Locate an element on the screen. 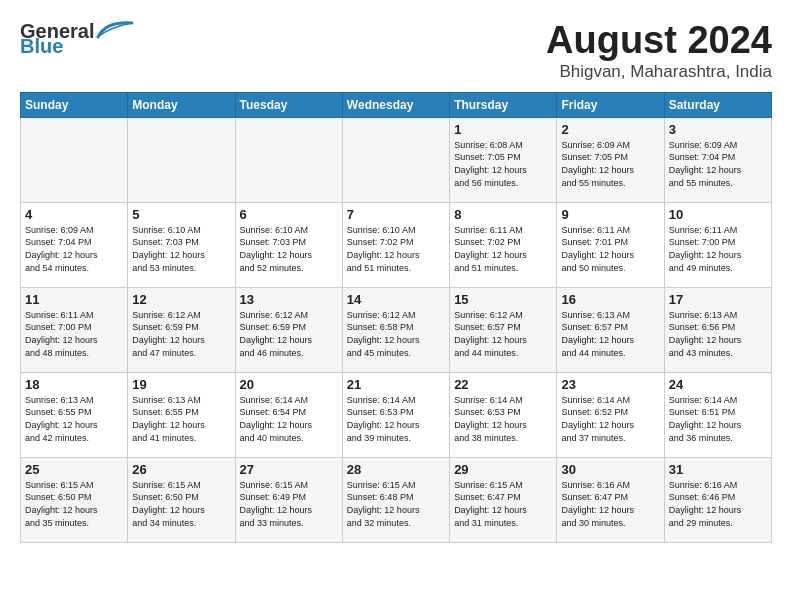  day-number: 23 is located at coordinates (610, 384).